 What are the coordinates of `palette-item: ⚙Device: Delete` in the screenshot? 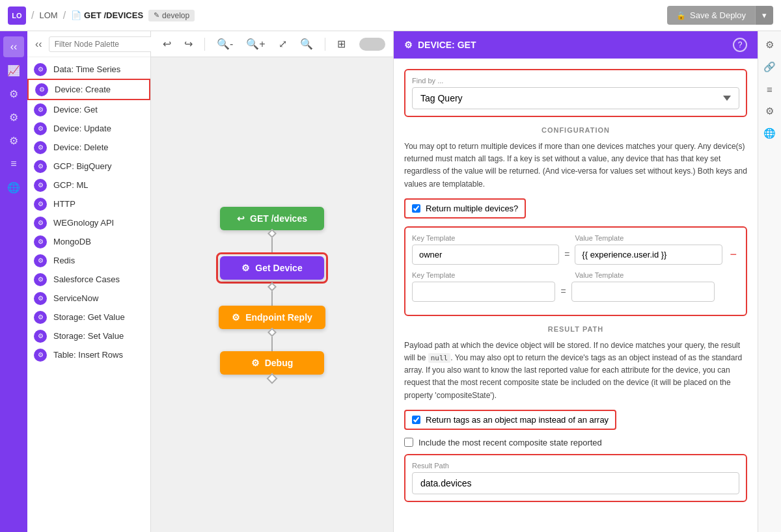 It's located at (89, 147).